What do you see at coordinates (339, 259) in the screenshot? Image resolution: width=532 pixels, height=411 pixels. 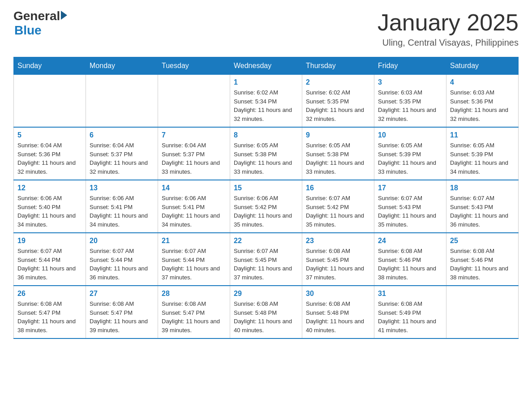 I see `calendar-cell: 23Sunrise: 6:08 AM Sunset: 5:45 PM Dayli…` at bounding box center [339, 259].